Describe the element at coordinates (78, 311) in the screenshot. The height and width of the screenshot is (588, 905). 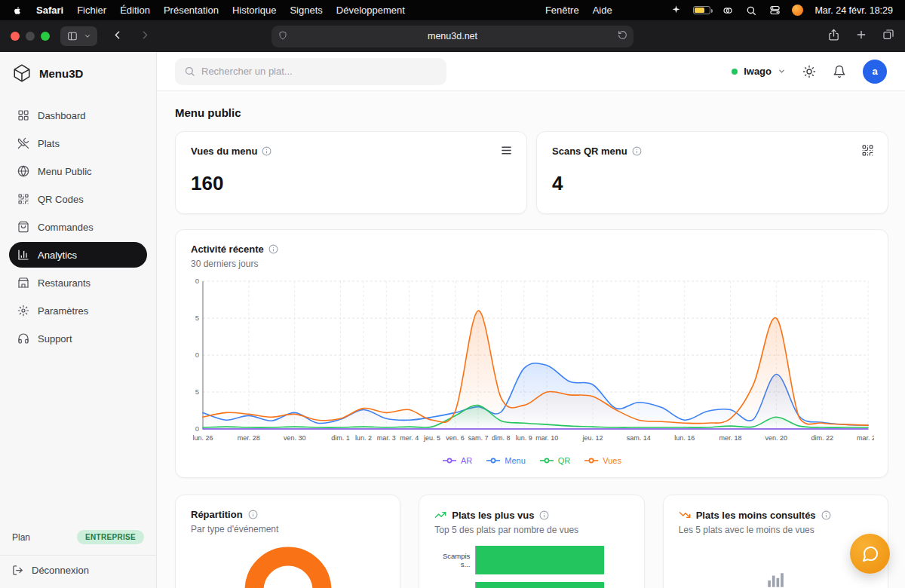
I see `sidebar-item-param-tres: Paramètres` at that location.